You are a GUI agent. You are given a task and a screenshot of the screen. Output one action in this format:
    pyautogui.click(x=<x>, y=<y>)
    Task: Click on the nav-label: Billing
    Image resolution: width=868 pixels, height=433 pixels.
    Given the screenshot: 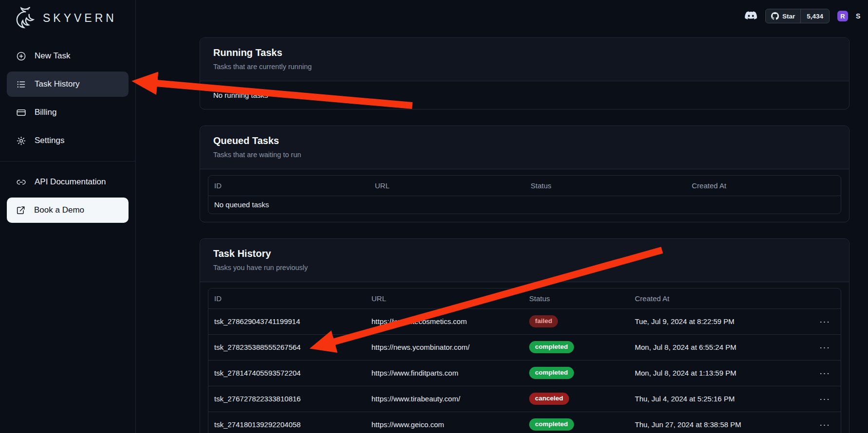 What is the action you would take?
    pyautogui.click(x=46, y=112)
    